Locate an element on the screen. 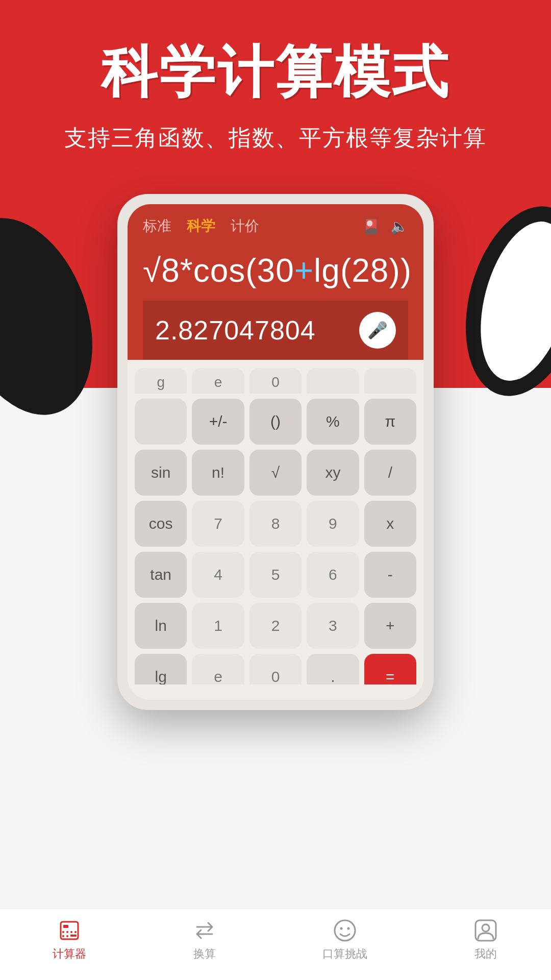 Image resolution: width=551 pixels, height=980 pixels. calculator-tabs: 标准 科学 计价 🎴 🔈 is located at coordinates (276, 226).